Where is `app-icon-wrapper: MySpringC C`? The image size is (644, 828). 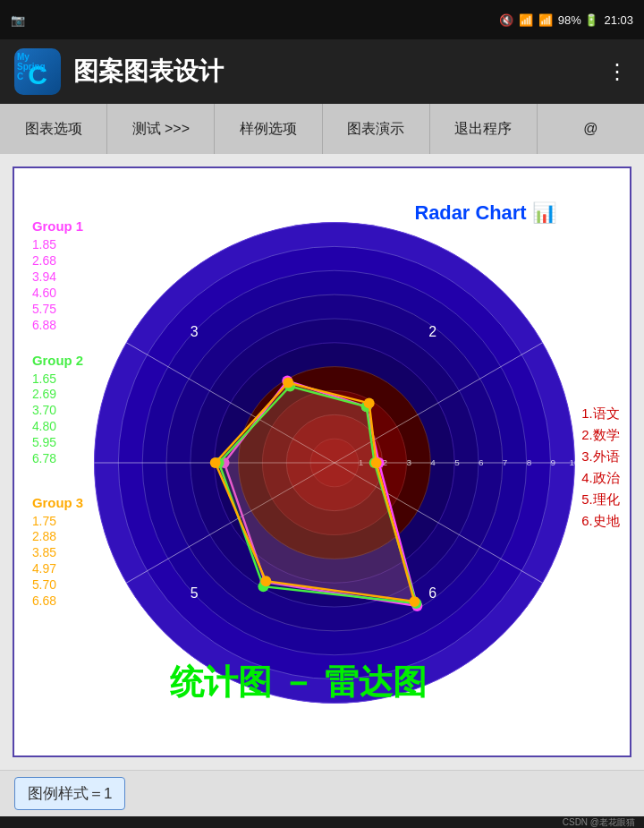
app-icon-wrapper: MySpringC C is located at coordinates (38, 72).